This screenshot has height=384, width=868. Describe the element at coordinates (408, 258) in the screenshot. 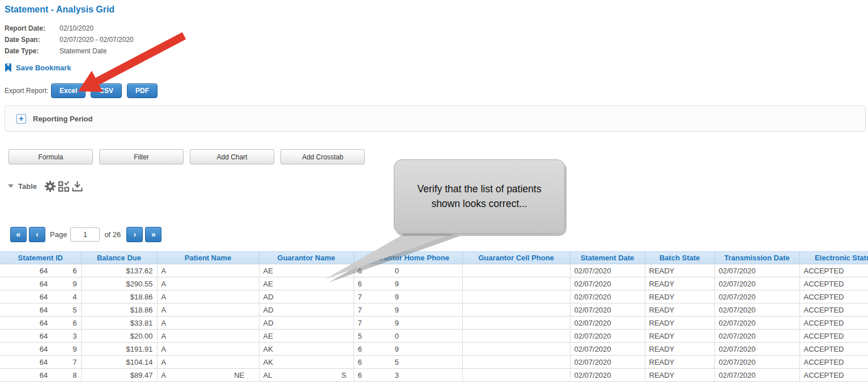

I see `grid-column-header: Guarantor Home Phone` at that location.